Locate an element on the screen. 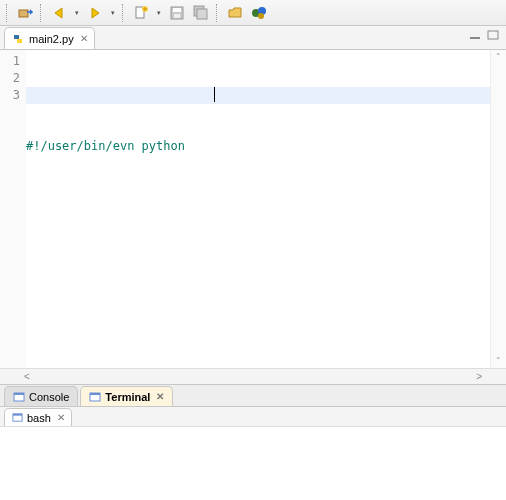 This screenshot has height=500, width=506. save-all-button is located at coordinates (201, 13).